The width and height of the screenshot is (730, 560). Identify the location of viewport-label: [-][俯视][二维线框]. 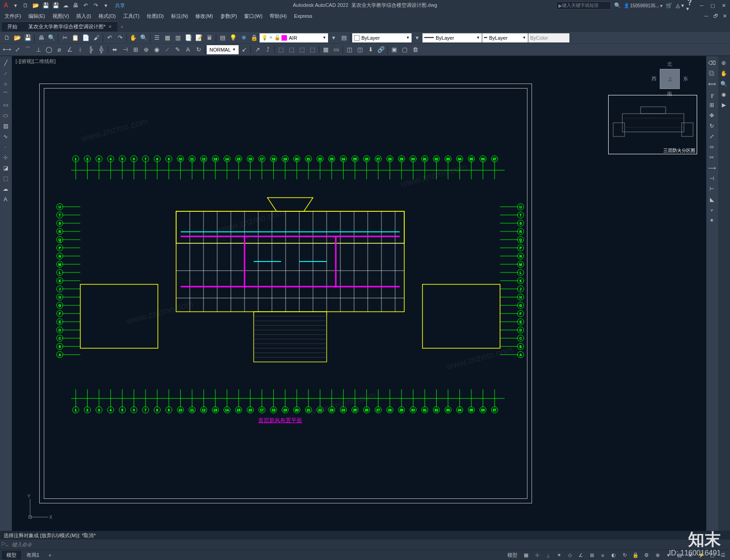
(36, 61).